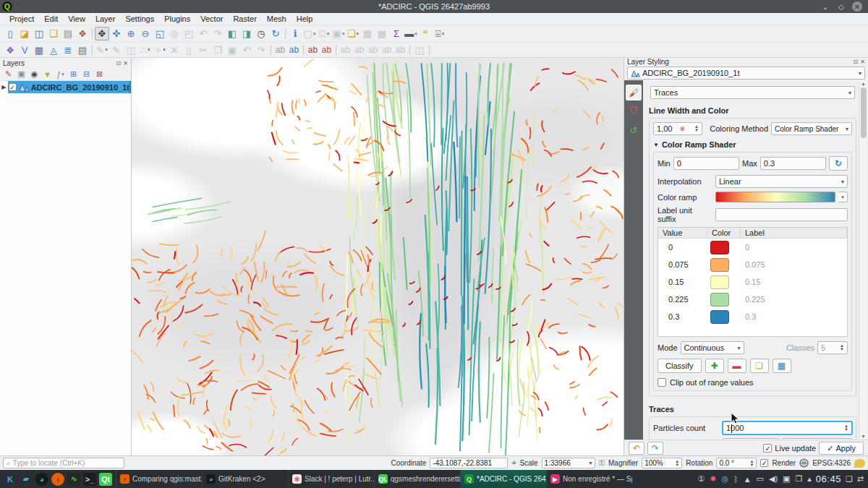 Image resolution: width=868 pixels, height=488 pixels. I want to click on expand-layer-icon: ▶, so click(4, 87).